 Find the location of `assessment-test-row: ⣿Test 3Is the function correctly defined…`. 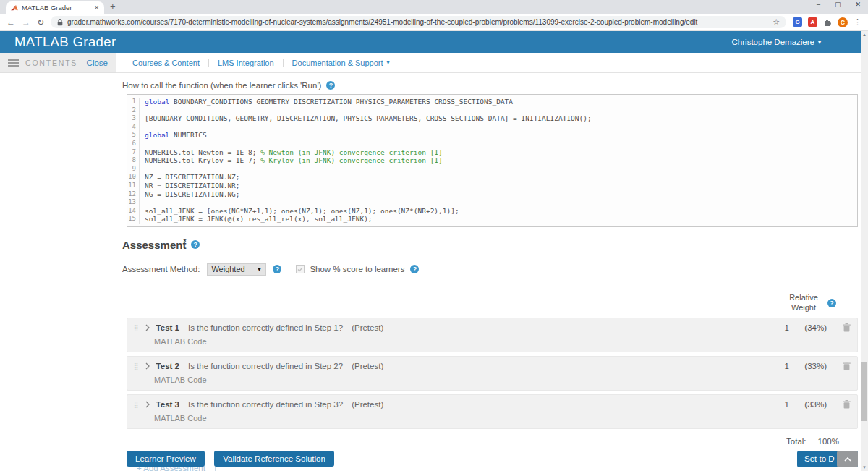

assessment-test-row: ⣿Test 3Is the function correctly defined… is located at coordinates (492, 412).